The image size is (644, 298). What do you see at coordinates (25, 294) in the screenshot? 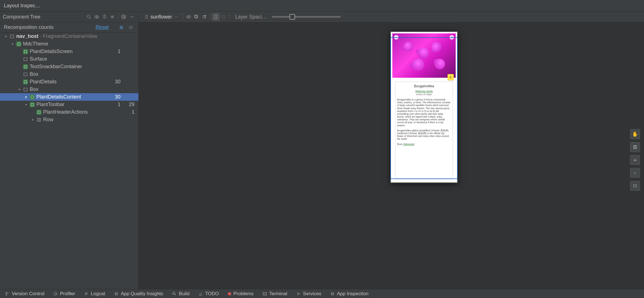
I see `sb-version-control: Version Control` at bounding box center [25, 294].